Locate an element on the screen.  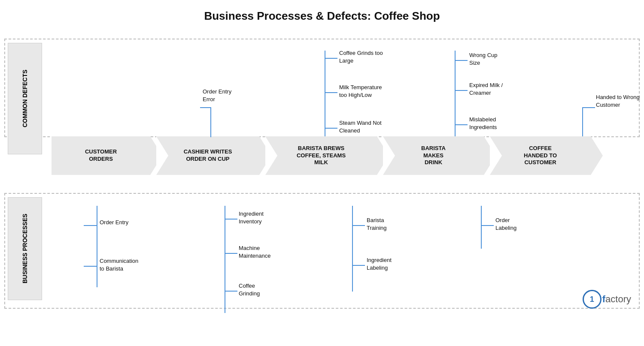
defect-step2-1: Order EntryError is located at coordinates (226, 96).